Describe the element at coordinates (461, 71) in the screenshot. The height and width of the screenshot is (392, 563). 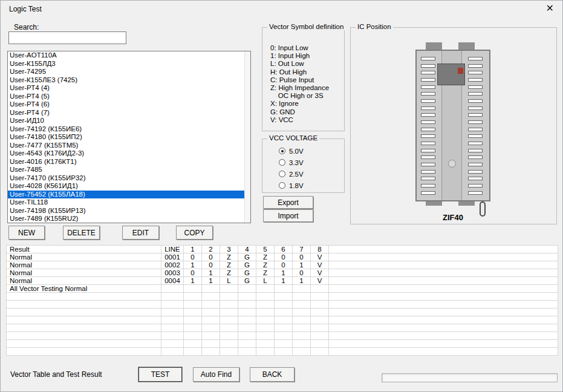
I see `ic-chip-pin1-mark` at that location.